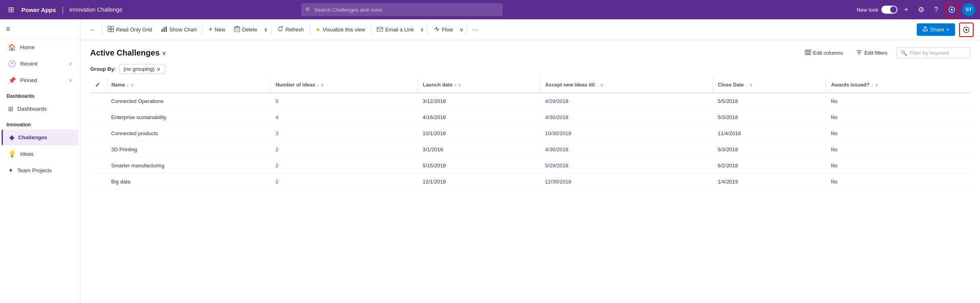  Describe the element at coordinates (130, 30) in the screenshot. I see `read-only-grid-button: Read Only Grid` at that location.